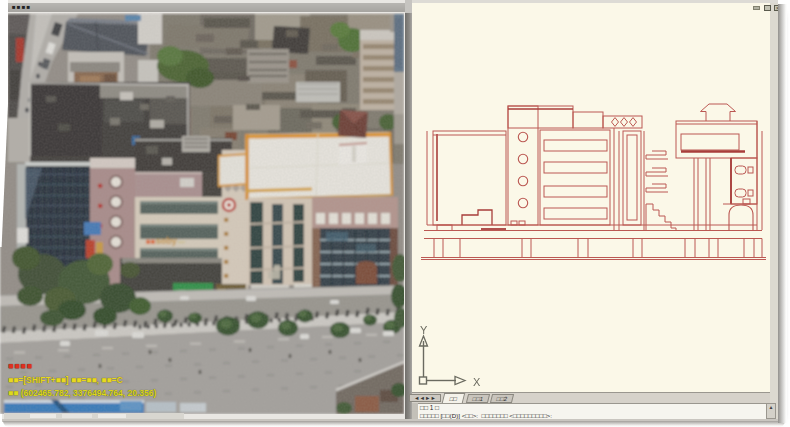 The height and width of the screenshot is (427, 790). Describe the element at coordinates (477, 382) in the screenshot. I see `svg-text: X` at that location.